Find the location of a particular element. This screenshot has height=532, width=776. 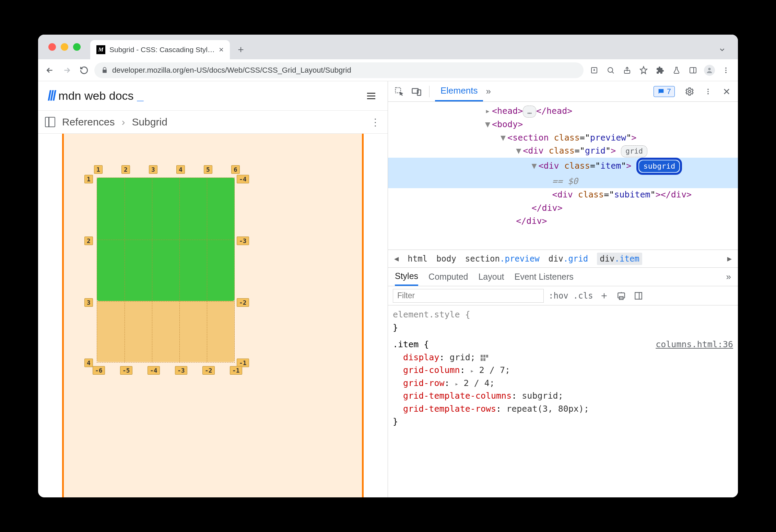

css-prop: grid-column is located at coordinates (432, 370).